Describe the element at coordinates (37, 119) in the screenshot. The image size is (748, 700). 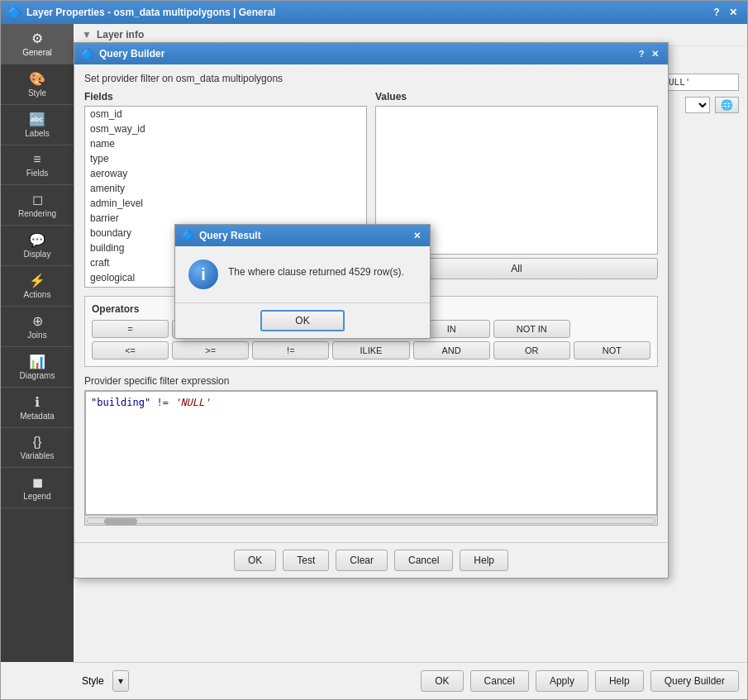
I see `labels-icon: 🔤` at that location.